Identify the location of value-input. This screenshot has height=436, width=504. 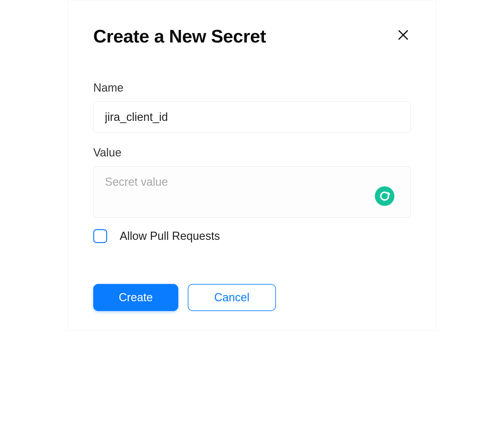
(252, 192).